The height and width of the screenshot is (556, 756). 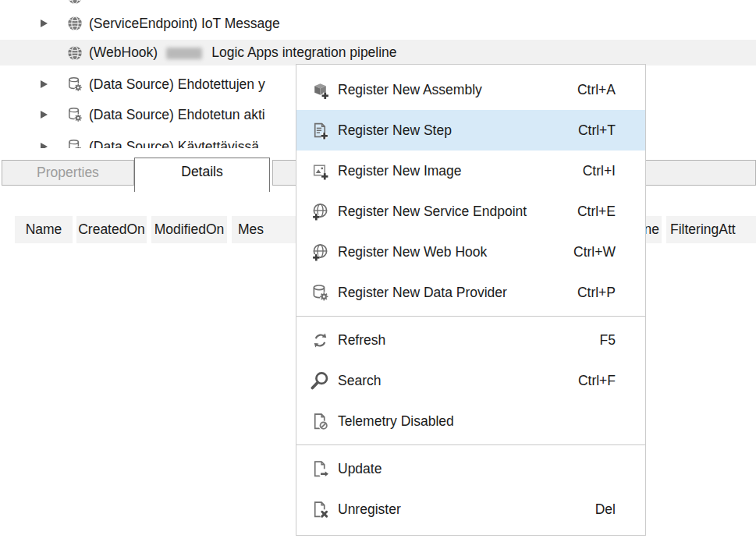 I want to click on menu-item-shortcut: Ctrl+A, so click(x=596, y=90).